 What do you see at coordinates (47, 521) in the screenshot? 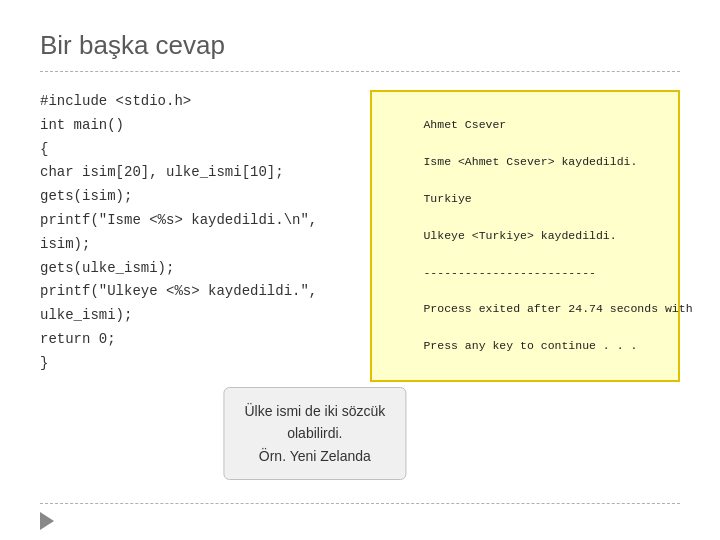
I see `play-icon` at bounding box center [47, 521].